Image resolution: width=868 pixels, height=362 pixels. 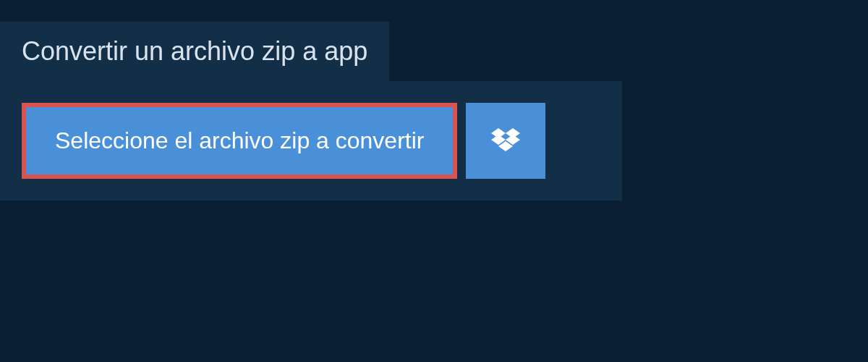 I want to click on page-title: Convertir un archivo zip a app, so click(x=195, y=51).